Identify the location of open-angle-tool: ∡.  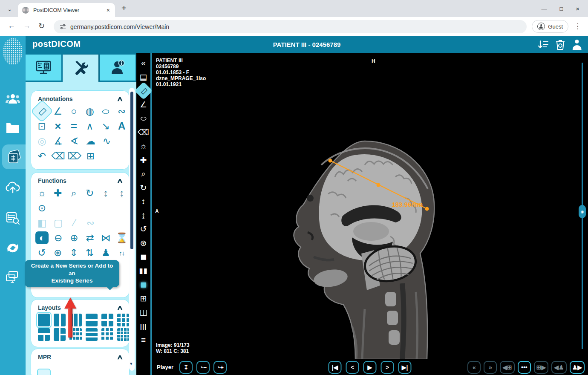
(58, 141).